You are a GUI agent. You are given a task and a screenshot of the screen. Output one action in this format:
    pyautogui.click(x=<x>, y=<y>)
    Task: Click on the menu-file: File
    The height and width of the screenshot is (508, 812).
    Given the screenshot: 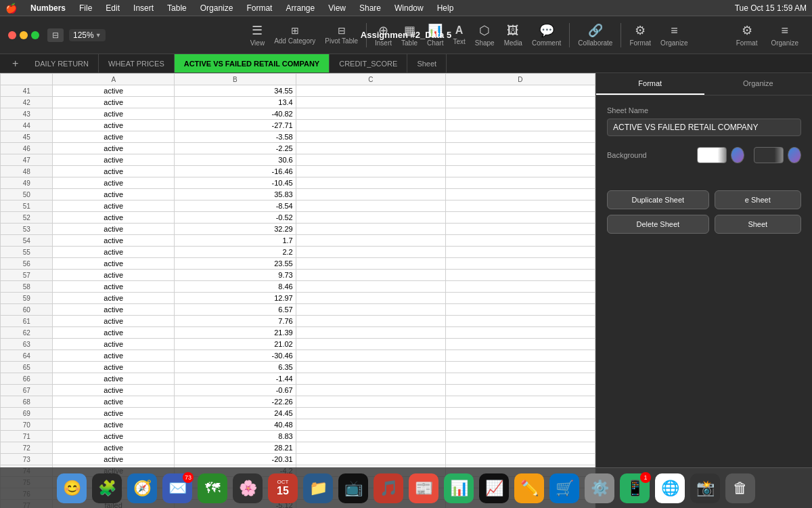 What is the action you would take?
    pyautogui.click(x=85, y=8)
    